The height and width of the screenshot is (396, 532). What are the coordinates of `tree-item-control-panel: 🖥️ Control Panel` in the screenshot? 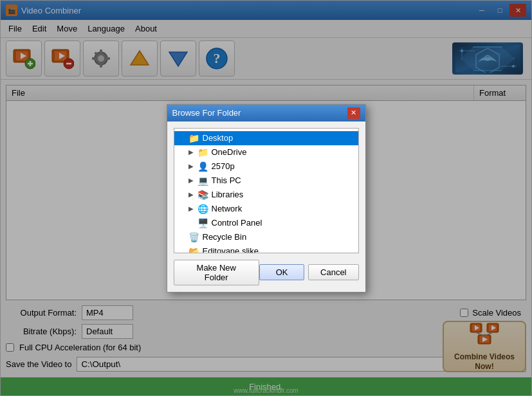 It's located at (266, 223).